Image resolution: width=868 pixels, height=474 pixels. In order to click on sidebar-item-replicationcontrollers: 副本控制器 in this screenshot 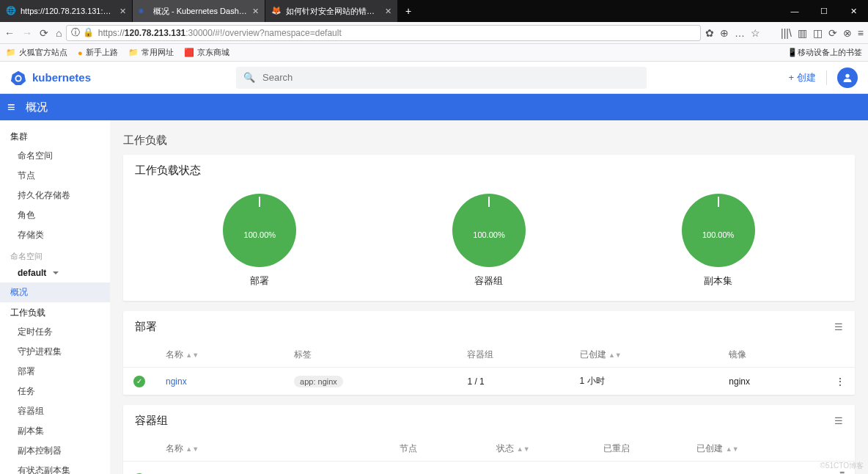, I will do `click(55, 451)`.